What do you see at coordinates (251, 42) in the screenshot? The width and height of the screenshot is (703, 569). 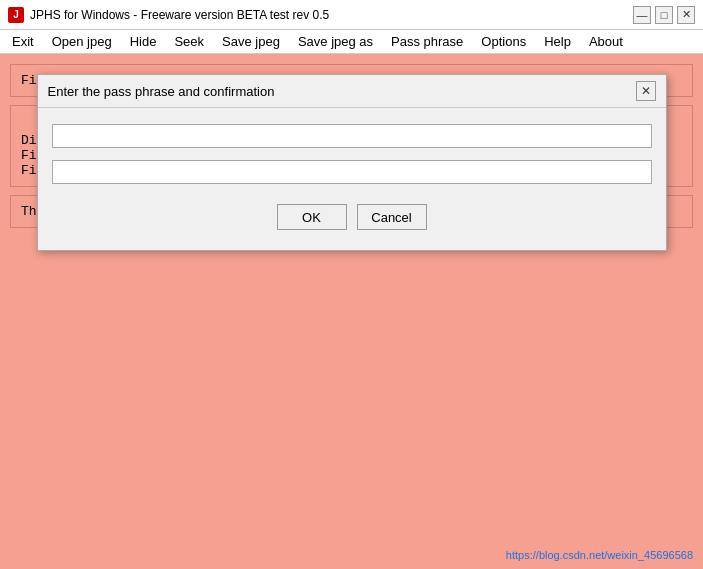 I see `menu-save-jpeg: Save jpeg` at bounding box center [251, 42].